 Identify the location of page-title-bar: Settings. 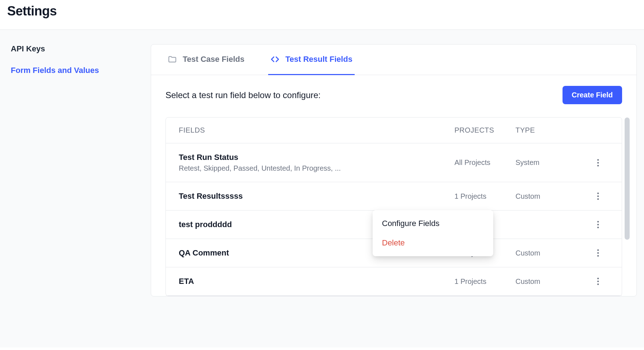
(322, 15).